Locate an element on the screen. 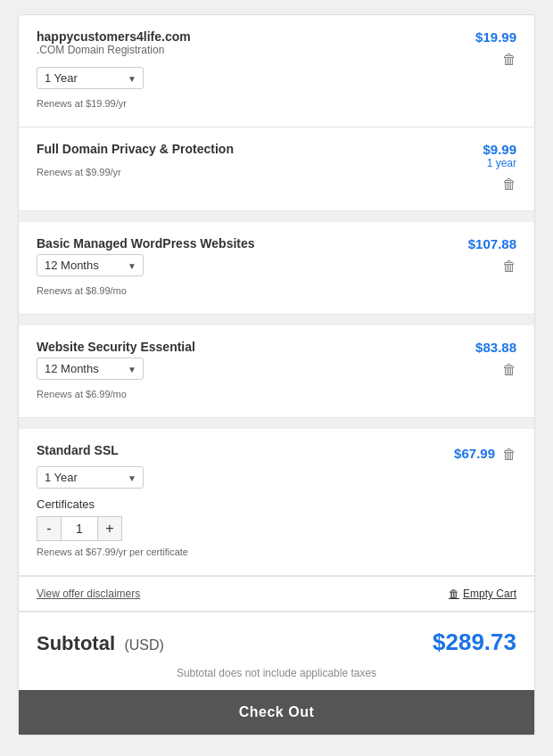 The image size is (553, 756). delete-icon-ssl: 🗑 is located at coordinates (509, 455).